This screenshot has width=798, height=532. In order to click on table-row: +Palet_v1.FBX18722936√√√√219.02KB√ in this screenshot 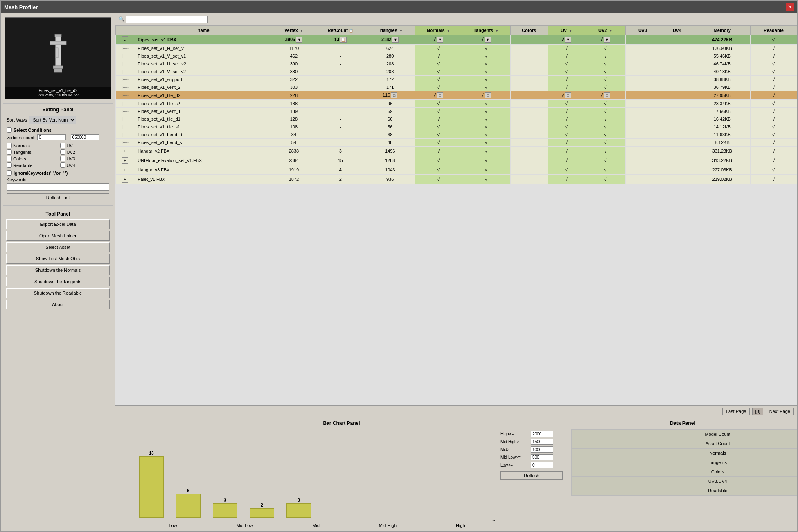, I will do `click(457, 179)`.